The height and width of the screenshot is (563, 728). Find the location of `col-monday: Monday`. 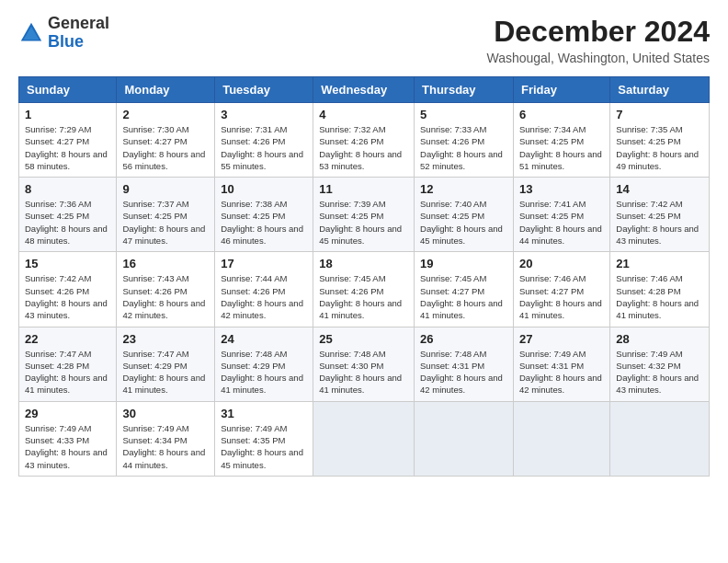

col-monday: Monday is located at coordinates (165, 90).